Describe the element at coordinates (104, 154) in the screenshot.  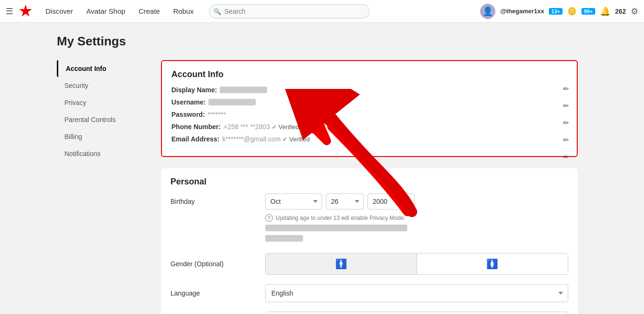
I see `sidebar-item-notifications: Notifications` at that location.